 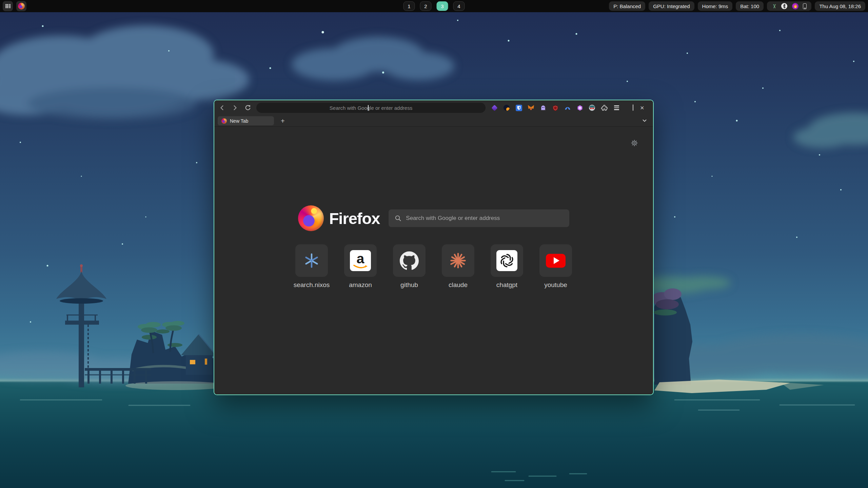 I want to click on tab-bar: New Tab +, so click(x=434, y=121).